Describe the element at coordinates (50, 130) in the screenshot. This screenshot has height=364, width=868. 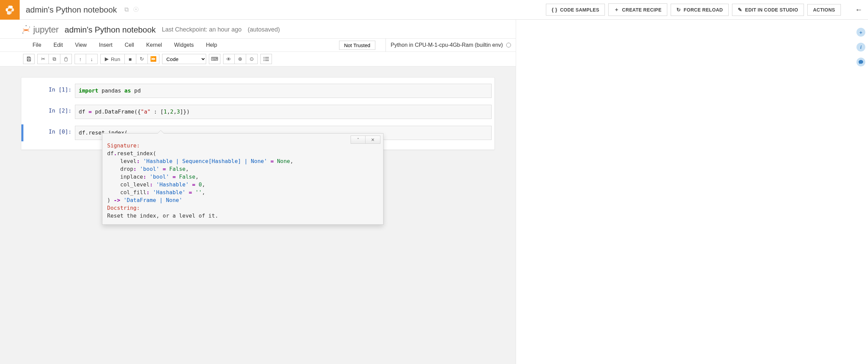
I see `cell-prompt: In [0]:` at that location.